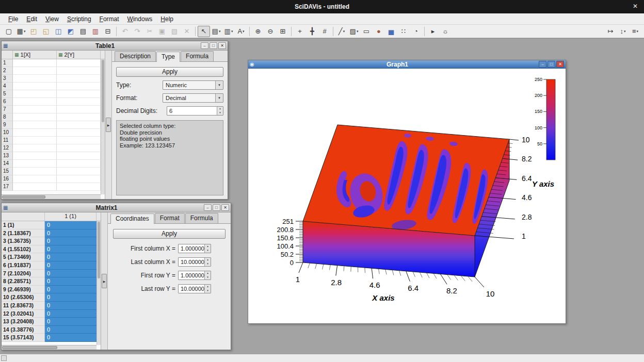 This screenshot has height=362, width=644. I want to click on draw-line-button: ╱▾, so click(342, 31).